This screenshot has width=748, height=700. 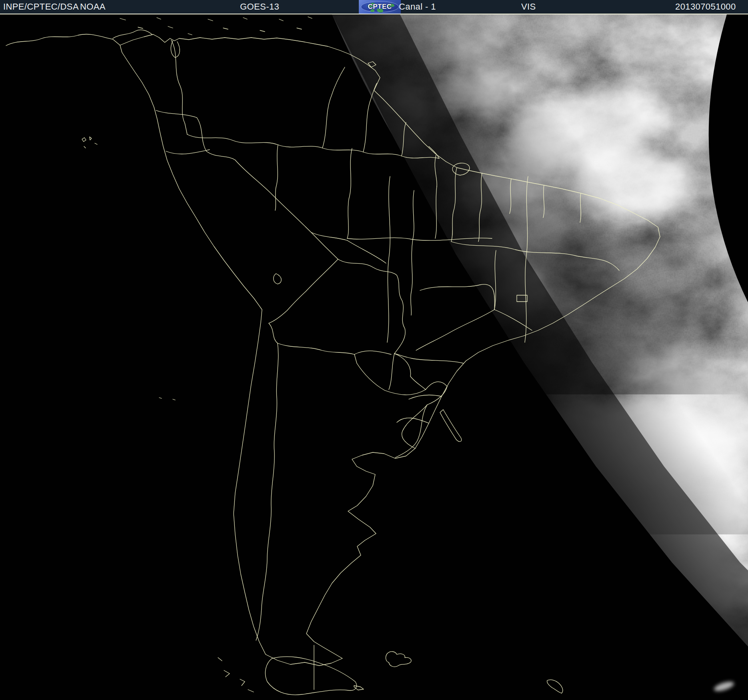 What do you see at coordinates (380, 7) in the screenshot?
I see `logo-text: CPTEC` at bounding box center [380, 7].